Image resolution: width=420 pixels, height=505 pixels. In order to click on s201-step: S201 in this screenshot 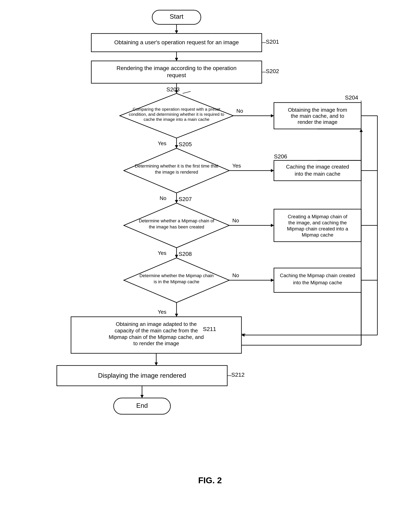, I will do `click(272, 42)`.